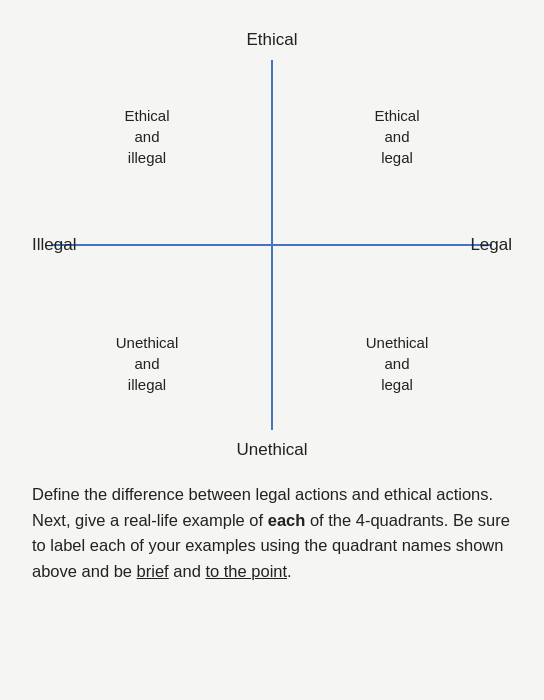  What do you see at coordinates (148, 342) in the screenshot?
I see `q-bl-line1: Unethical` at bounding box center [148, 342].